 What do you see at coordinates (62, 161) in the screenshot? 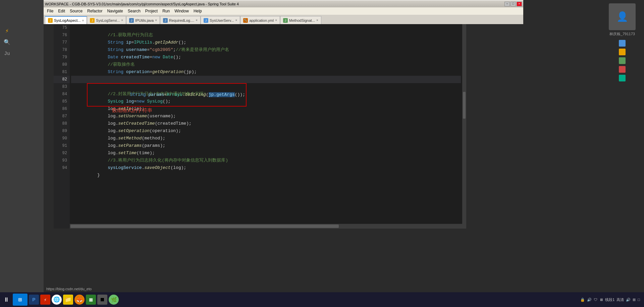
I see `line-num-93: 93` at bounding box center [62, 161].